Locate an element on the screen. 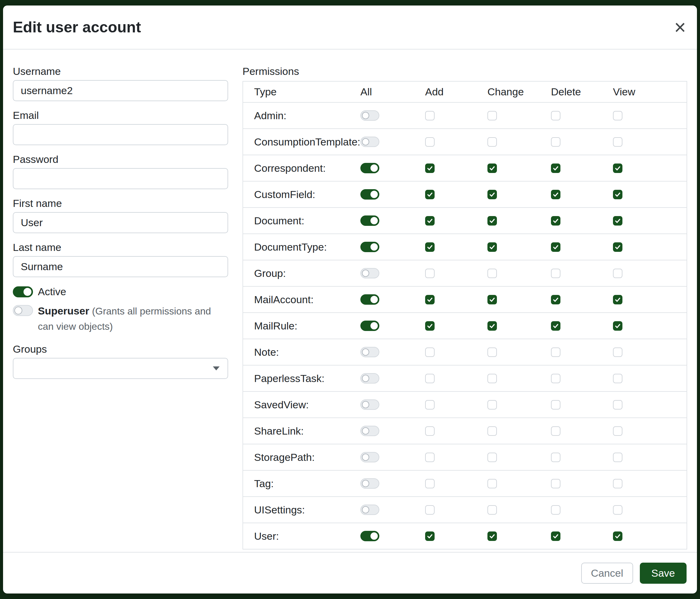 Image resolution: width=700 pixels, height=599 pixels. first-name-field is located at coordinates (120, 222).